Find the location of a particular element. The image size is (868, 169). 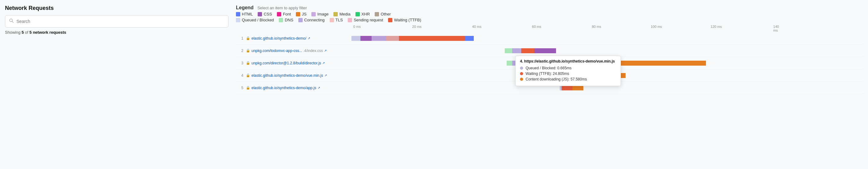

legend-item: Image is located at coordinates (320, 14).